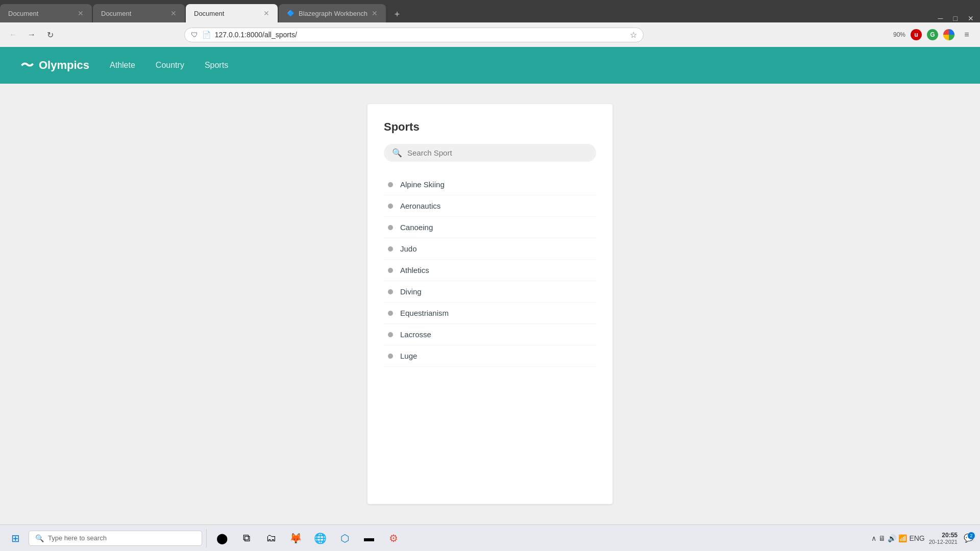  What do you see at coordinates (345, 538) in the screenshot?
I see `vscode-icon: ⬡` at bounding box center [345, 538].